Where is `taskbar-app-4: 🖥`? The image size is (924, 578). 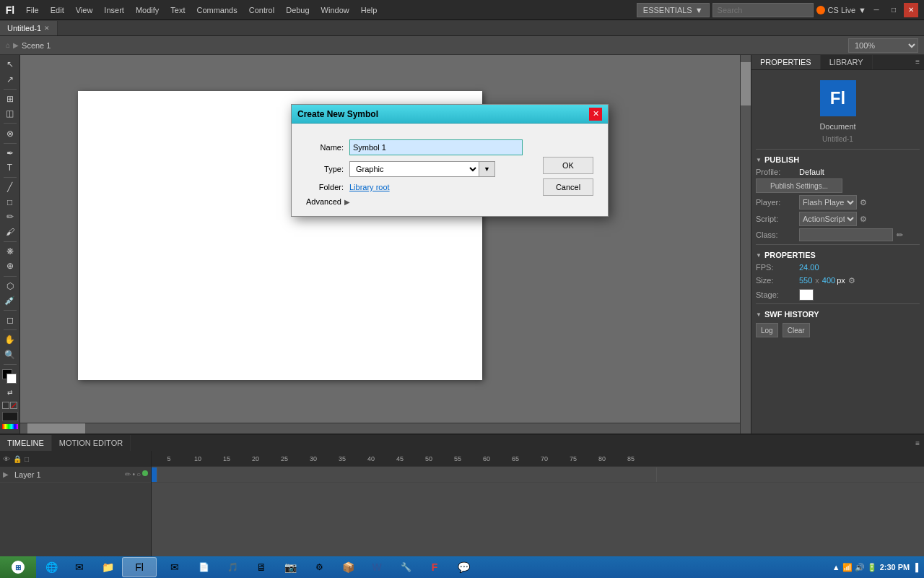
taskbar-app-4: 🖥 is located at coordinates (261, 567).